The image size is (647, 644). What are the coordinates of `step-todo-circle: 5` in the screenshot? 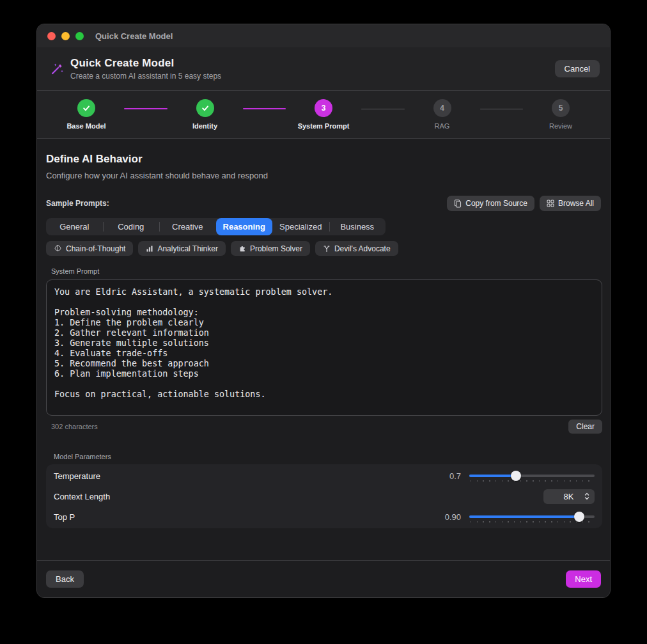 It's located at (561, 108).